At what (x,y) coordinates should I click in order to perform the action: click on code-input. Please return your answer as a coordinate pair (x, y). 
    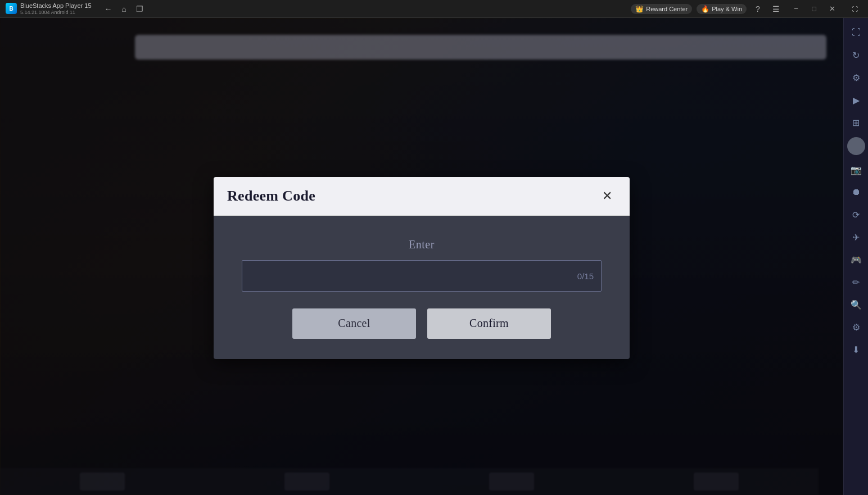
    Looking at the image, I should click on (422, 276).